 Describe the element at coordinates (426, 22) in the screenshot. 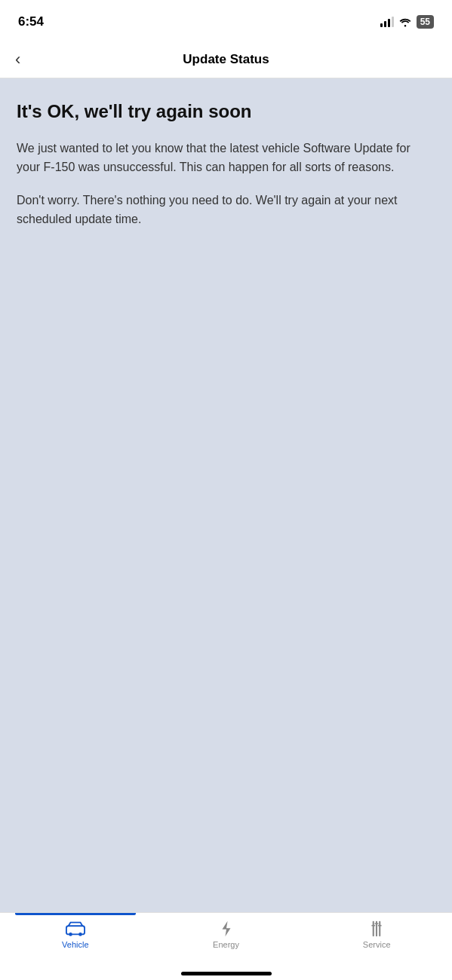

I see `battery-indicator: 55` at that location.